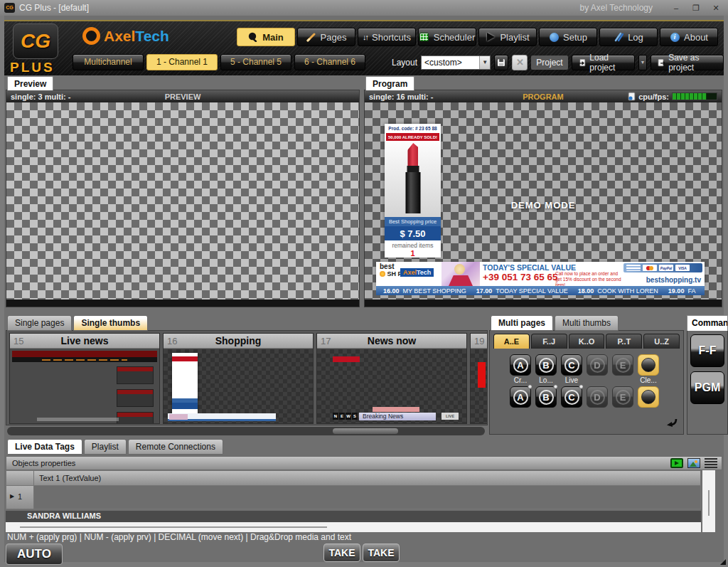 This screenshot has width=728, height=567. Describe the element at coordinates (546, 365) in the screenshot. I see `multi-page-b-button: B` at that location.